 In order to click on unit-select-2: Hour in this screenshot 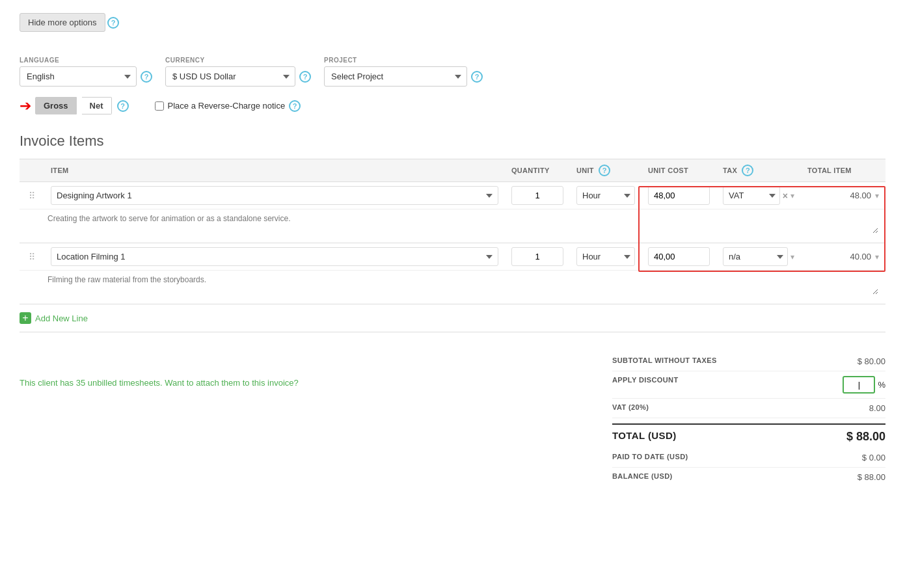, I will do `click(606, 256)`.